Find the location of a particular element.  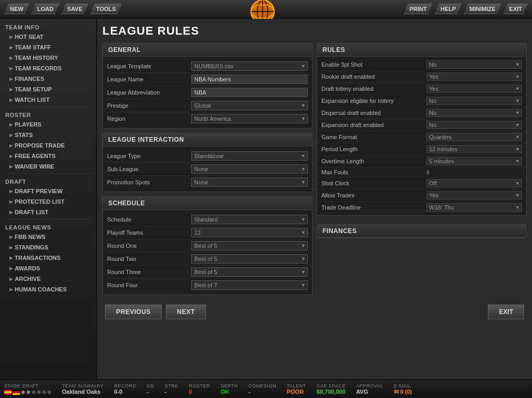

game-format-row: Game Format Quarters ▼ is located at coordinates (422, 138).